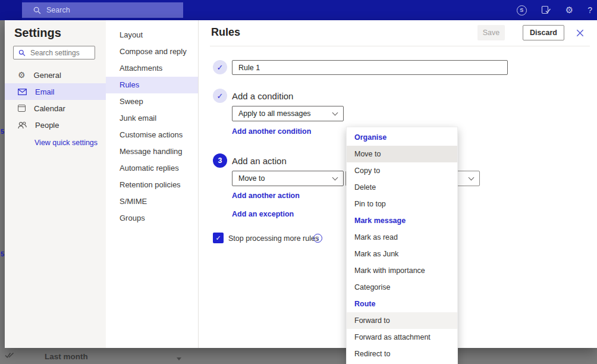 This screenshot has width=597, height=364. I want to click on section-item-automatic-replies: Automatic replies, so click(152, 168).